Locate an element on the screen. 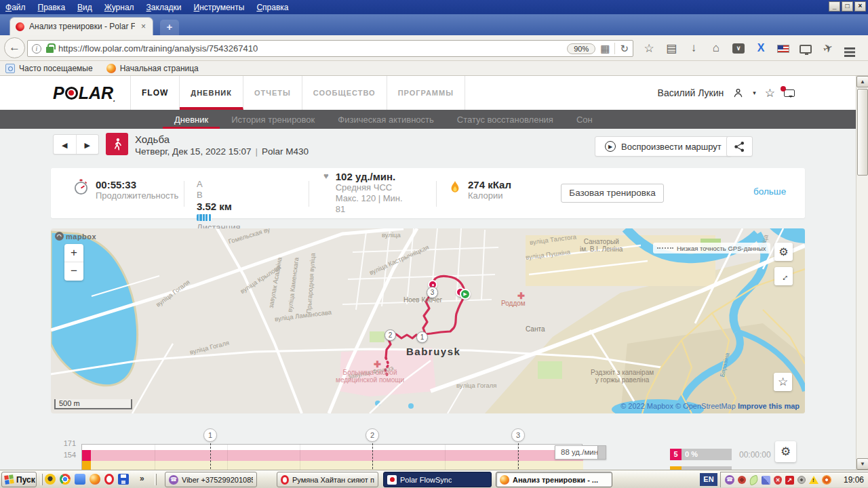 The height and width of the screenshot is (488, 868). antivirus-shield-icon is located at coordinates (778, 480).